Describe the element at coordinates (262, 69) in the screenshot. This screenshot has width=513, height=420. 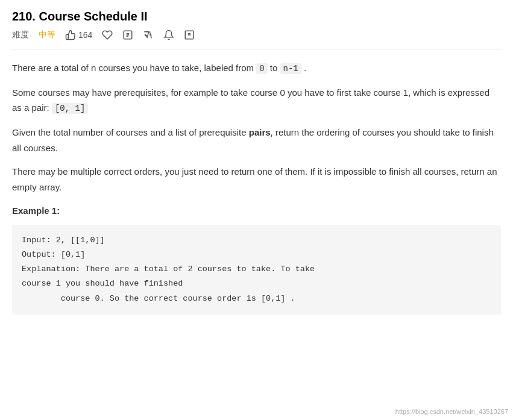
I see `p1-code-0: 0` at that location.